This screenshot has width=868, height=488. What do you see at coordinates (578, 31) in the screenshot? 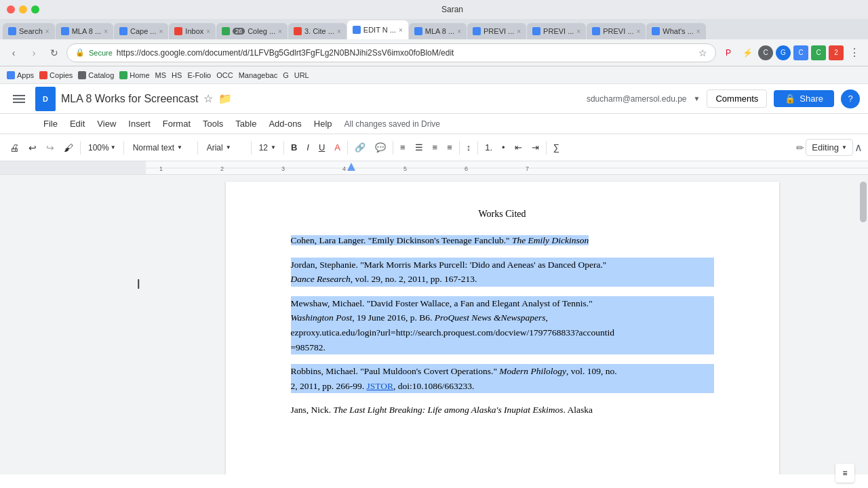
I see `tab-close-prev2: ×` at bounding box center [578, 31].